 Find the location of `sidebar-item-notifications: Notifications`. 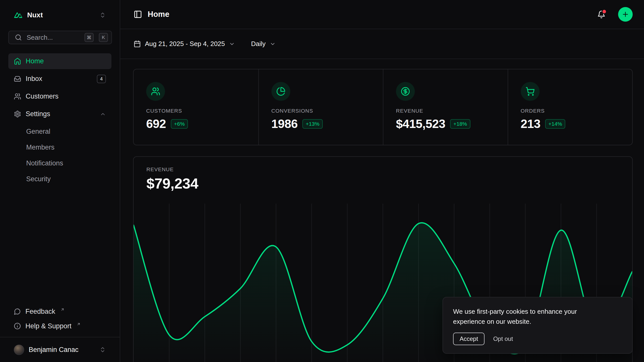

sidebar-item-notifications: Notifications is located at coordinates (60, 163).